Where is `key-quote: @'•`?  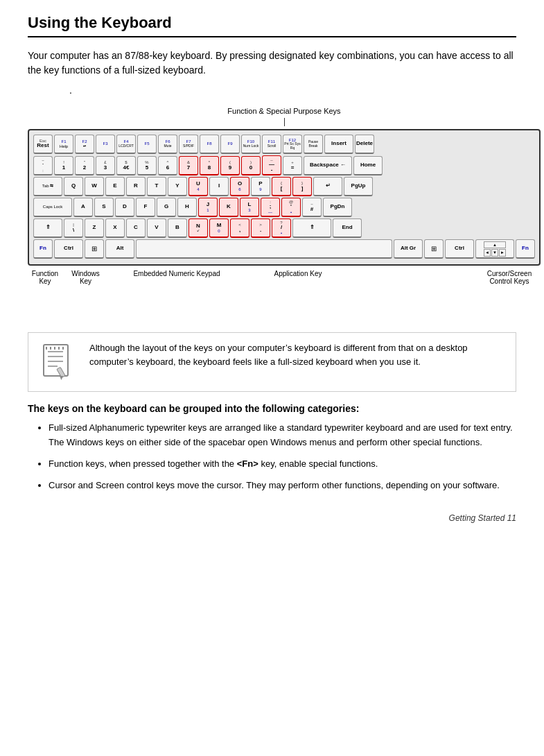 key-quote: @'• is located at coordinates (291, 207).